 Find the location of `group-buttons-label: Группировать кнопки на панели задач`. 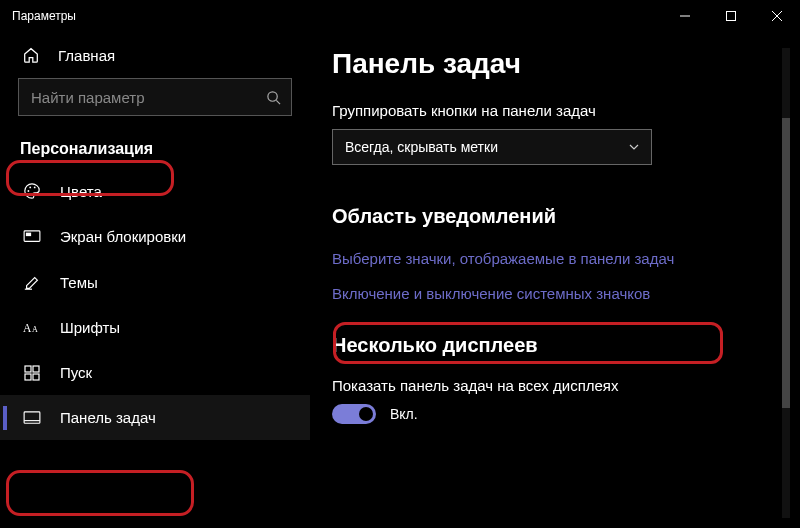

group-buttons-label: Группировать кнопки на панели задач is located at coordinates (557, 110).